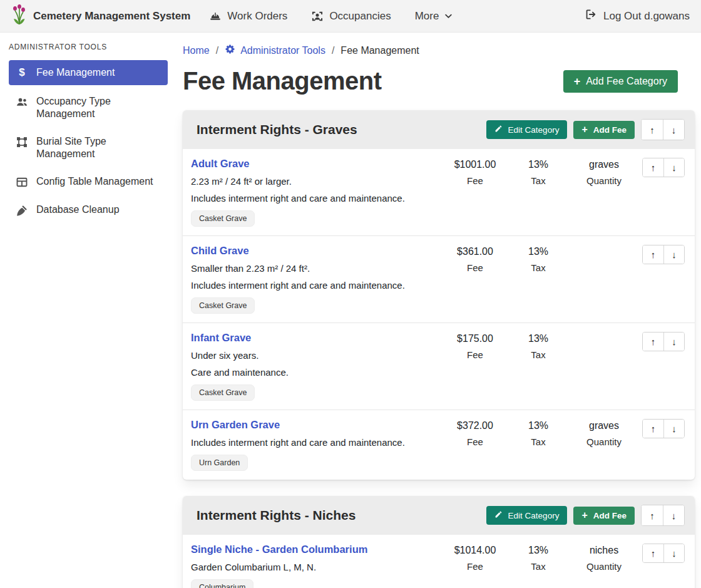 The width and height of the screenshot is (701, 588). Describe the element at coordinates (379, 51) in the screenshot. I see `breadcrumb-current: Fee Management` at that location.